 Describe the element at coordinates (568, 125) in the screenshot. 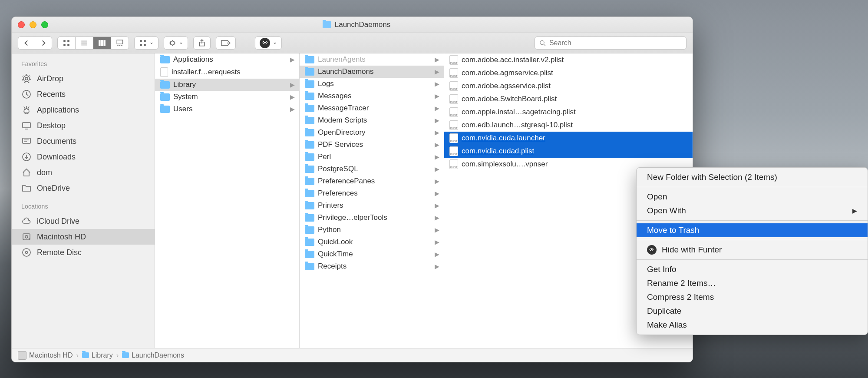

I see `file-row: PLISTcom.edb.launch…stgresql-10.plist` at that location.